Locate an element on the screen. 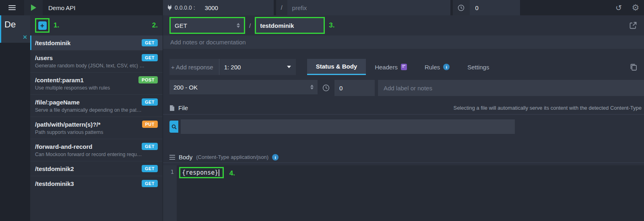  browse-file-button is located at coordinates (174, 127).